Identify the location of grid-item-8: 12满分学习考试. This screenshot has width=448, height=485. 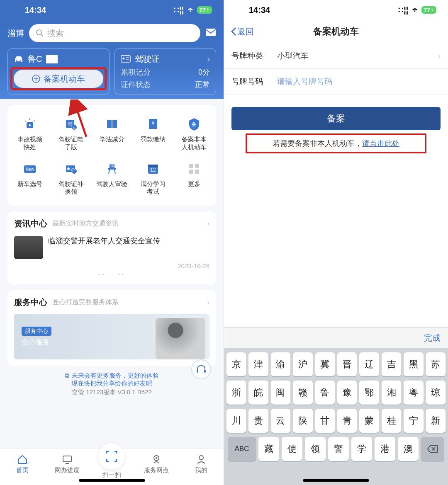
(153, 178).